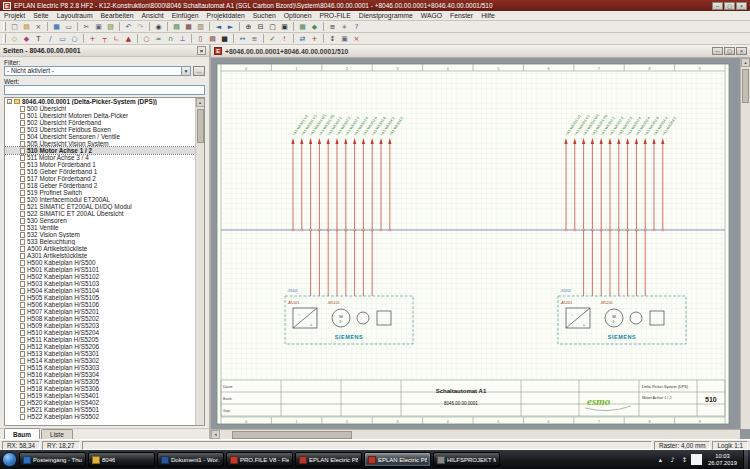  What do you see at coordinates (746, 460) in the screenshot?
I see `show-desktop-button` at bounding box center [746, 460].